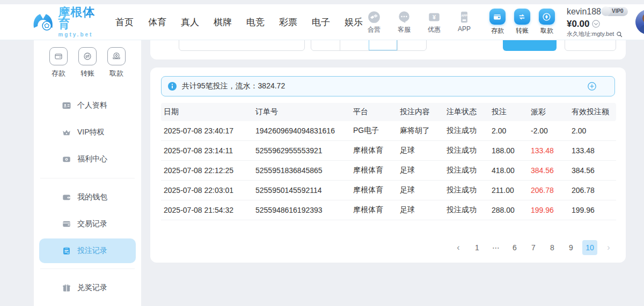 Image resolution: width=644 pixels, height=306 pixels. What do you see at coordinates (190, 23) in the screenshot?
I see `nav-live-casino: 真人` at bounding box center [190, 23].